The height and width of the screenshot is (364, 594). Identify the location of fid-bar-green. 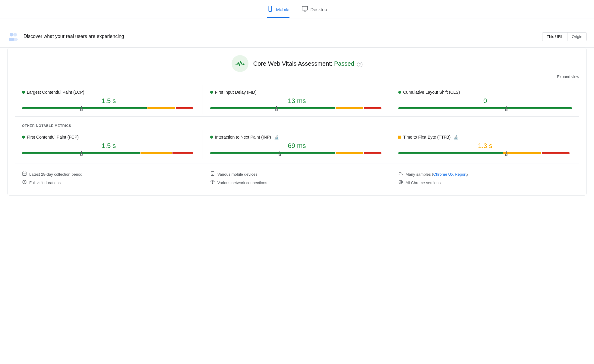
(273, 108).